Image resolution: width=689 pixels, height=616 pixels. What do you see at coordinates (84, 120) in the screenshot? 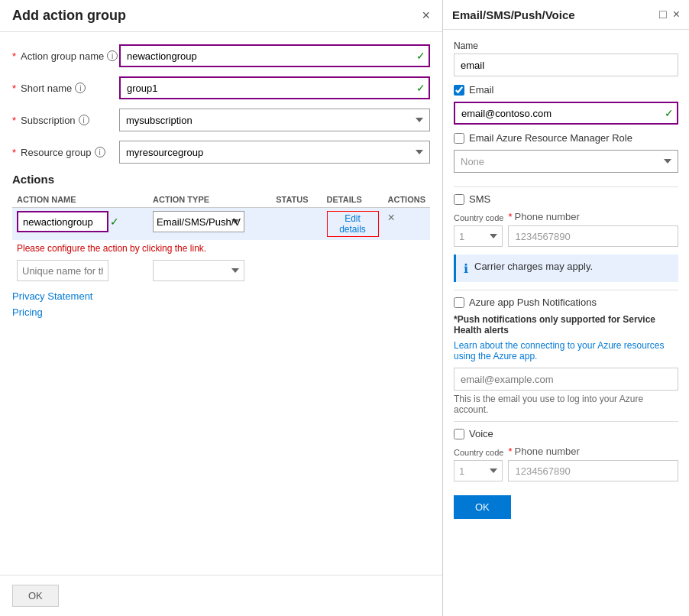
I see `info-icon-sub: i` at bounding box center [84, 120].